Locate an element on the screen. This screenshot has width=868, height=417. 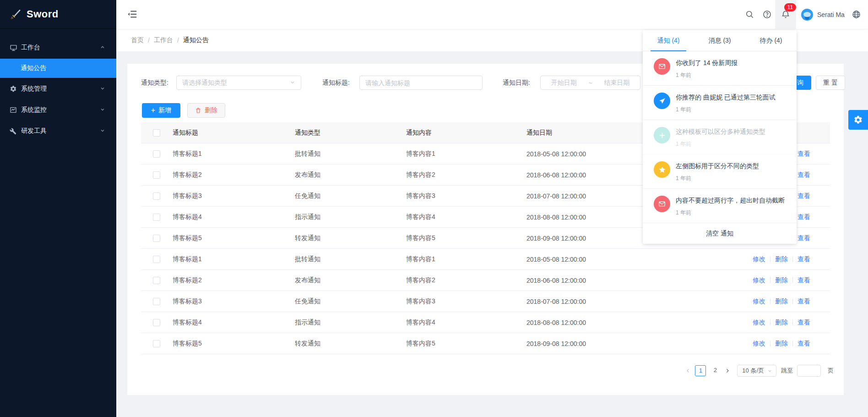
pagination: 1 2 10 条/页 跳至 页 is located at coordinates (758, 371).